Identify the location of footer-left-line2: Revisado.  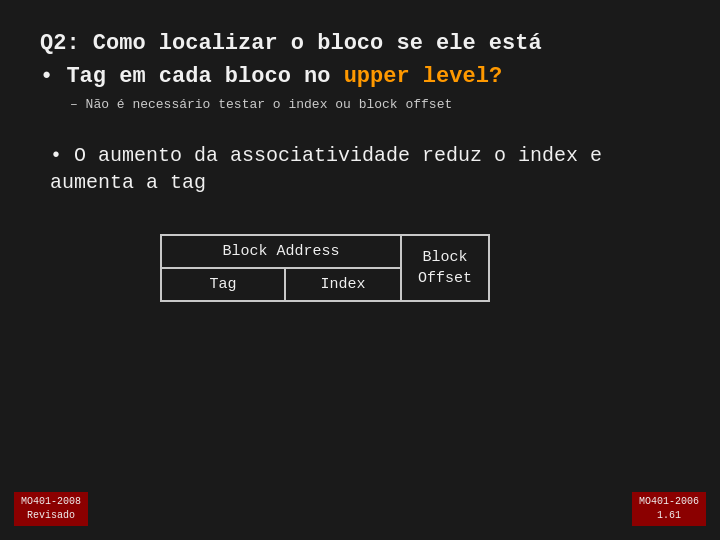
(51, 516).